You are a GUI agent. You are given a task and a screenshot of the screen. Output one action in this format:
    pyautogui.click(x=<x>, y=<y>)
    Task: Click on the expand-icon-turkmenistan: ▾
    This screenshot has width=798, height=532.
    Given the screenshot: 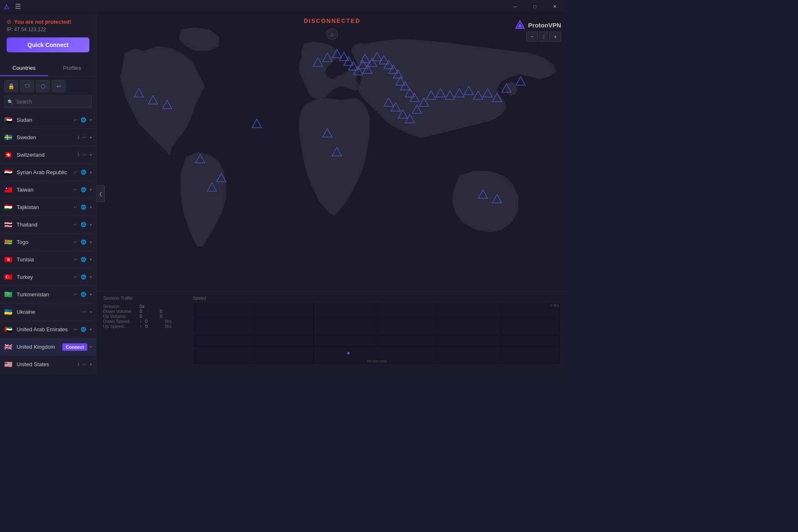 What is the action you would take?
    pyautogui.click(x=91, y=294)
    